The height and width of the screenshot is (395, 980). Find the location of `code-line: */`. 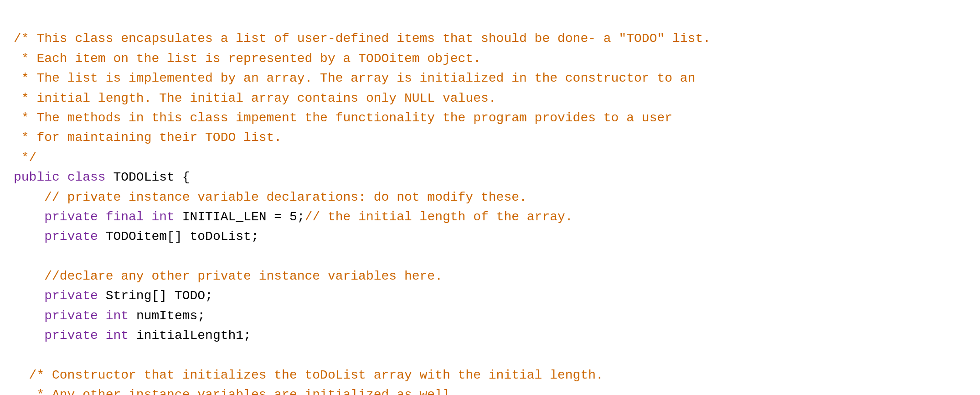

code-line: */ is located at coordinates (490, 158).